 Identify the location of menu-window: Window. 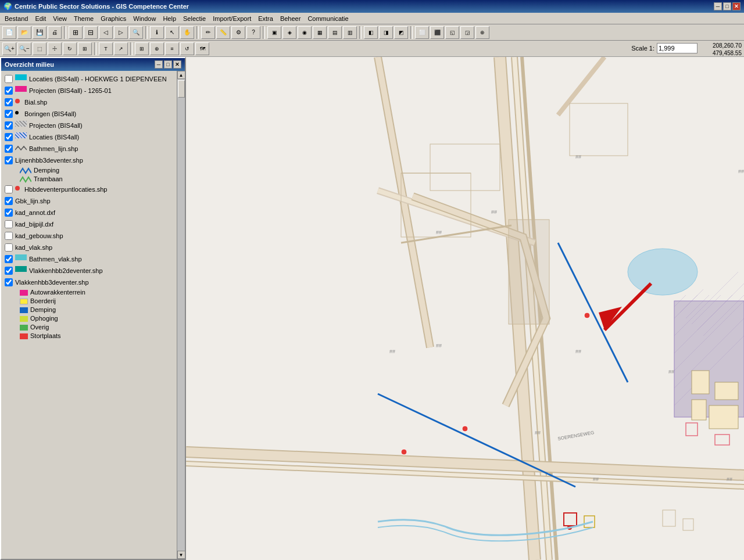
(144, 19).